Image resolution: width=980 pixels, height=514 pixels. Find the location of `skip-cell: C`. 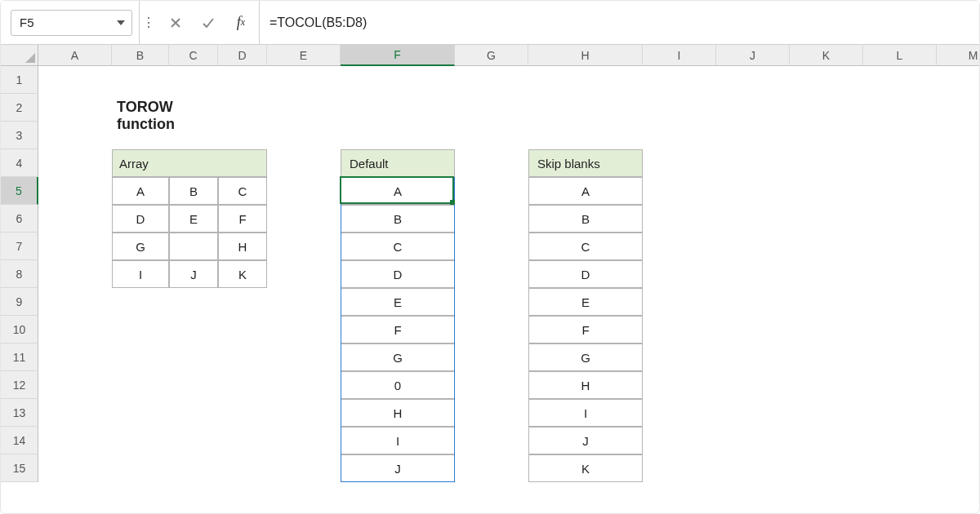

skip-cell: C is located at coordinates (586, 246).